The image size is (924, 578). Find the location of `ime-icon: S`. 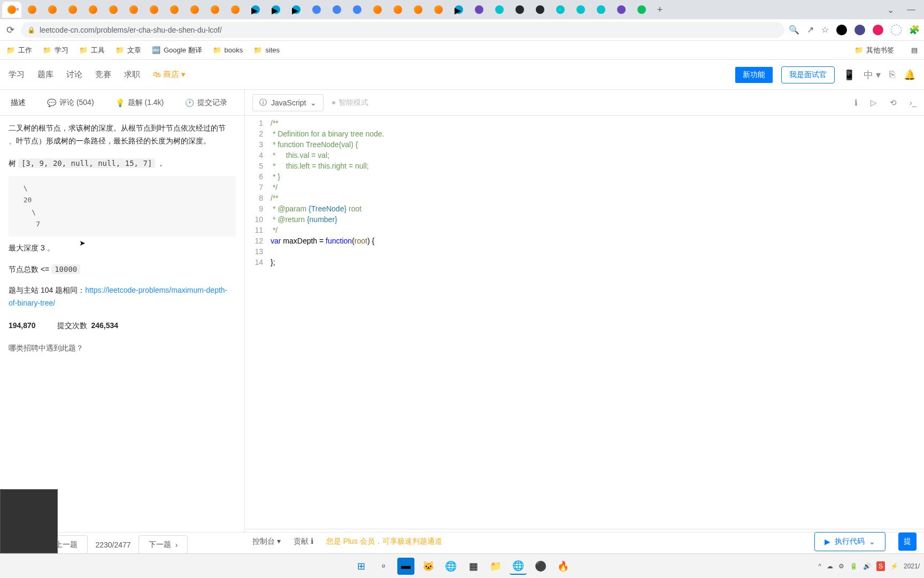

ime-icon: S is located at coordinates (881, 566).